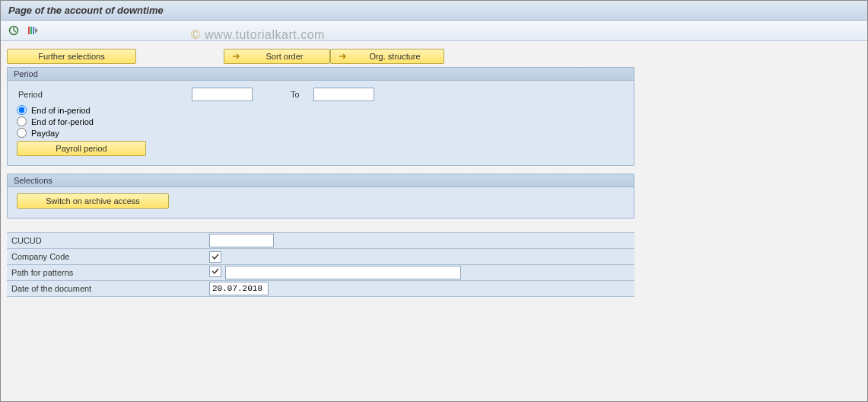 This screenshot has height=402, width=868. What do you see at coordinates (72, 56) in the screenshot?
I see `further-selections-button: Further selections` at bounding box center [72, 56].